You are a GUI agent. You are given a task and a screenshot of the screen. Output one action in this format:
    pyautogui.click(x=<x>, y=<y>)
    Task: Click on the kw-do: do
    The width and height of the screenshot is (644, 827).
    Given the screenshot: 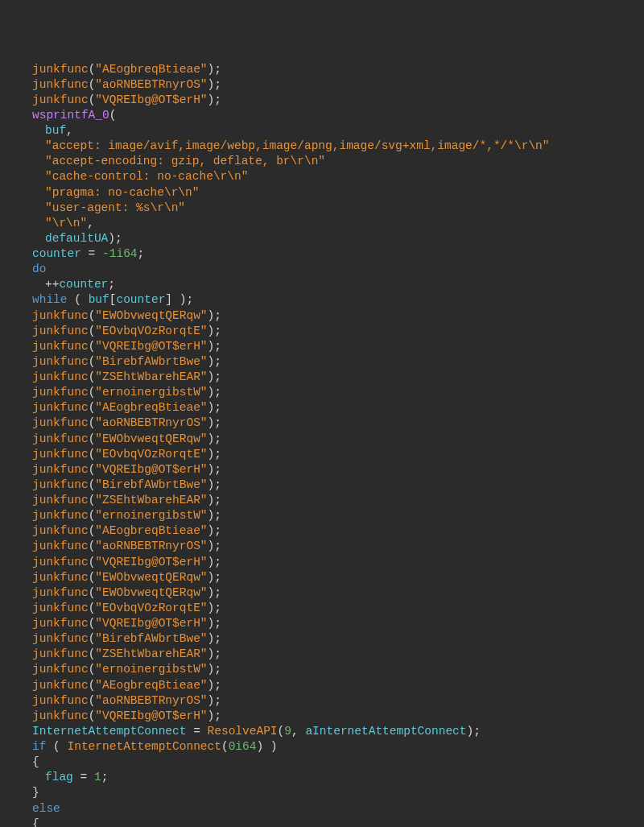 What is the action you would take?
    pyautogui.click(x=39, y=269)
    